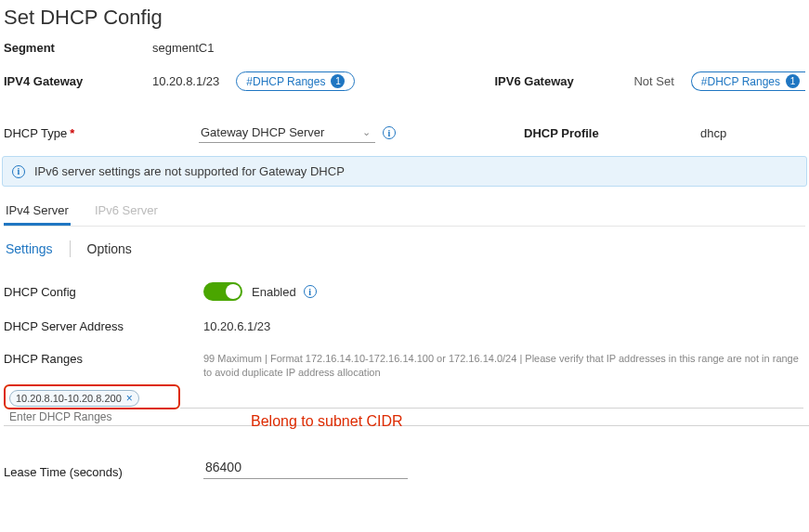 This screenshot has height=532, width=809. I want to click on dhcp-config-state: Enabled, so click(274, 292).